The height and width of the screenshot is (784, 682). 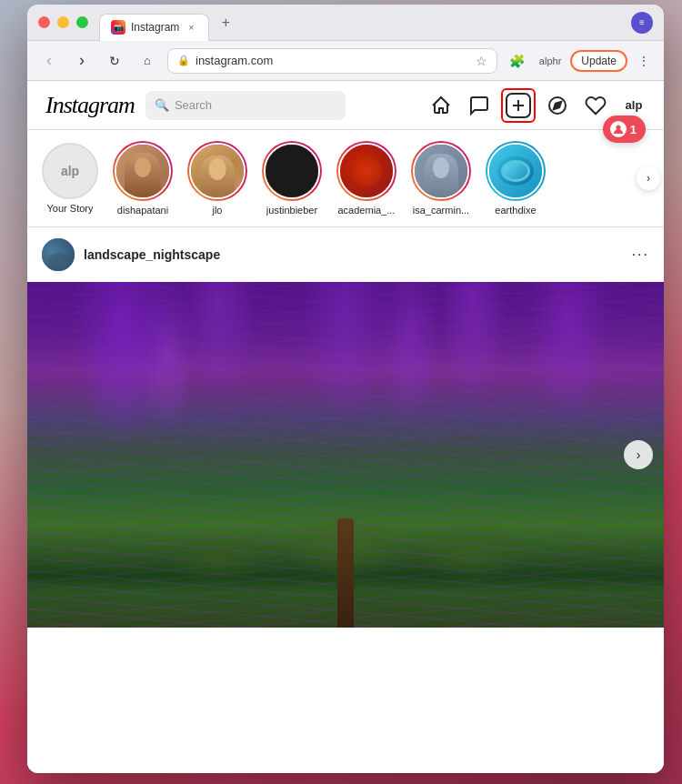 I want to click on messenger-nav-icon, so click(x=479, y=106).